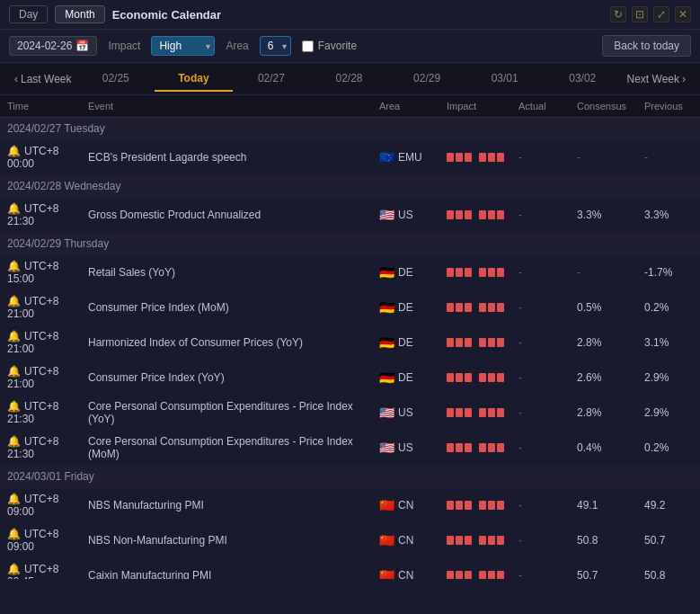  Describe the element at coordinates (604, 541) in the screenshot. I see `cell-consensus: 50.8` at that location.